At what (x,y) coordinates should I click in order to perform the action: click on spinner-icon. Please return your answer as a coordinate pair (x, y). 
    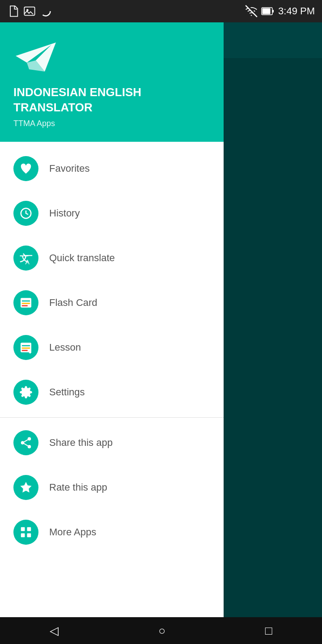
    Looking at the image, I should click on (46, 11).